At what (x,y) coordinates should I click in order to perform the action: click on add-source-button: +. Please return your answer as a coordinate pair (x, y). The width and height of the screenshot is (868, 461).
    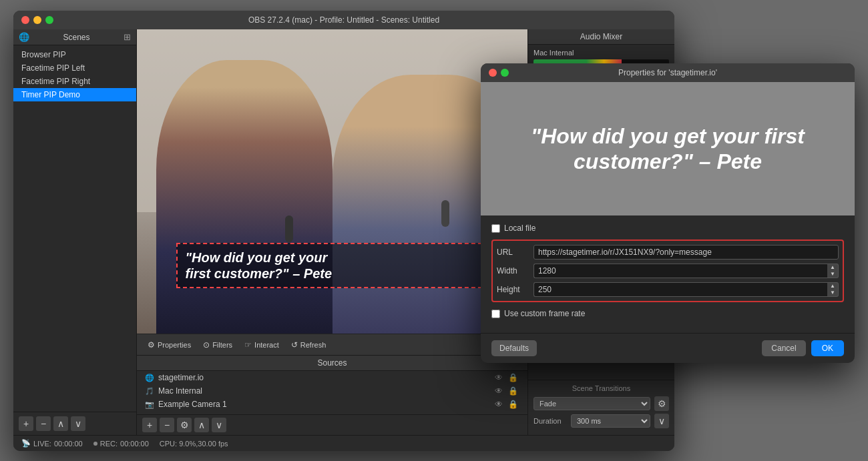
    Looking at the image, I should click on (150, 425).